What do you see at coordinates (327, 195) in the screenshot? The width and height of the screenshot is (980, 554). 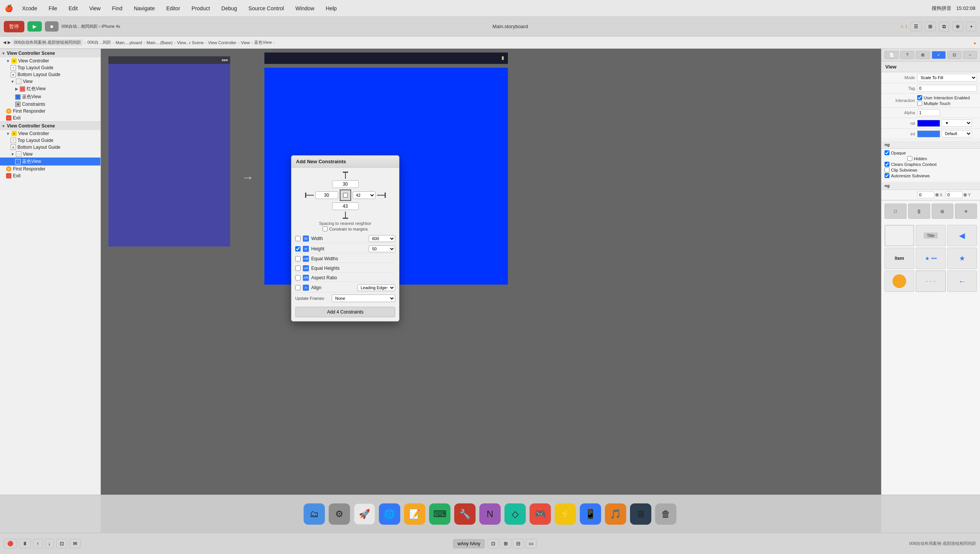 I see `left-spacing-input: 30` at bounding box center [327, 195].